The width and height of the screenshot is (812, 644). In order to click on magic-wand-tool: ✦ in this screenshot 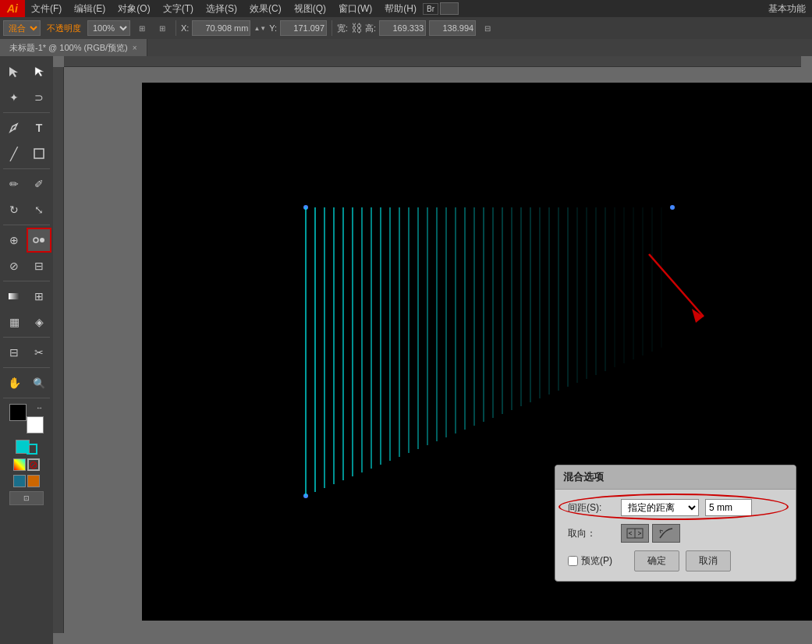, I will do `click(14, 97)`.